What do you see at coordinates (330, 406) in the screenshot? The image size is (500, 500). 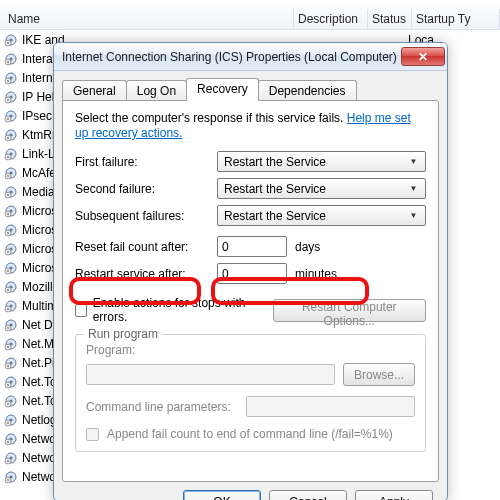 I see `cmdline-input` at bounding box center [330, 406].